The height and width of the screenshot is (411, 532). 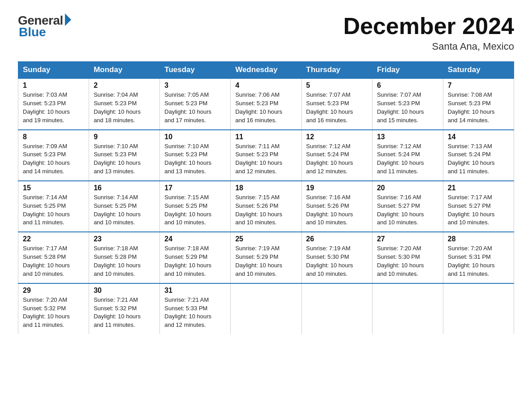 What do you see at coordinates (266, 188) in the screenshot?
I see `day-number: 18` at bounding box center [266, 188].